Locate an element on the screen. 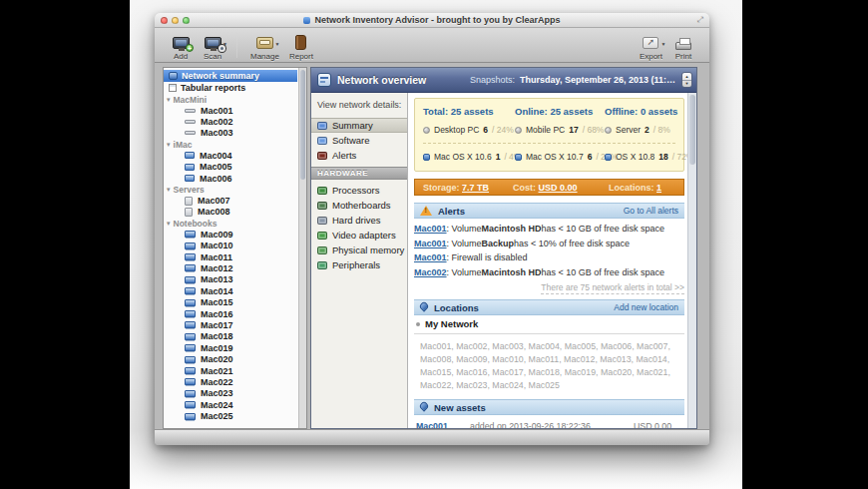 The height and width of the screenshot is (489, 868). alerts-section-header: Alerts Go to All alerts is located at coordinates (549, 211).